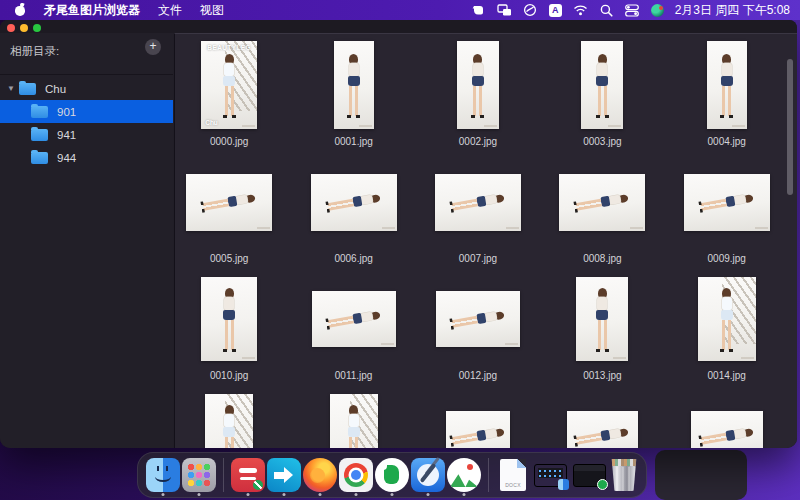 Image resolution: width=800 pixels, height=500 pixels. I want to click on menu-bar: 矛尾鱼图片浏览器文件视图 A 2月3日 周四 下午5:08, so click(400, 10).